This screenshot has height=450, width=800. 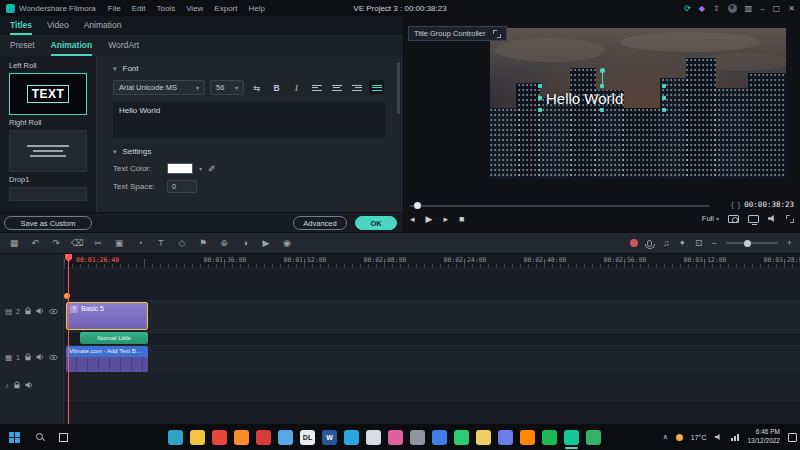 I want to click on quality-select: Full ▾, so click(x=710, y=218).